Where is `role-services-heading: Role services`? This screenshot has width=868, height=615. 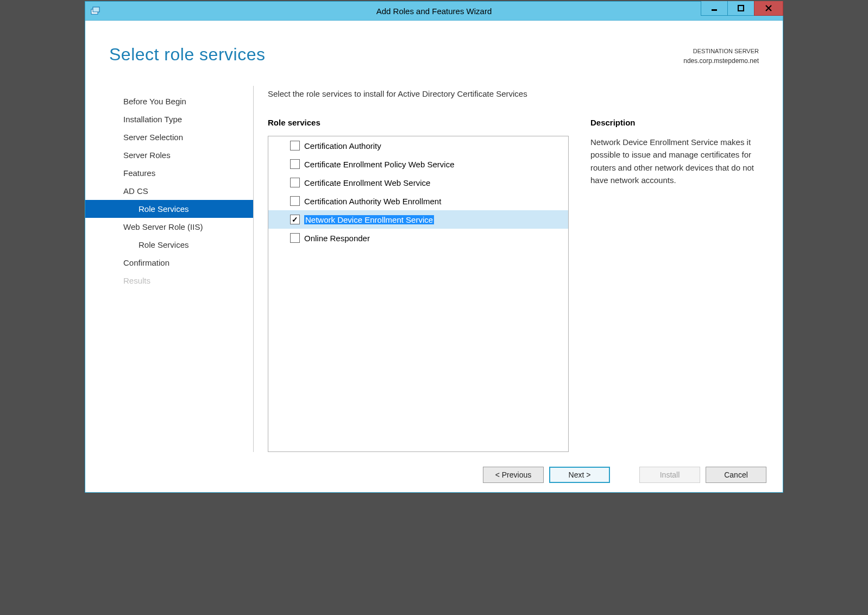
role-services-heading: Role services is located at coordinates (418, 123).